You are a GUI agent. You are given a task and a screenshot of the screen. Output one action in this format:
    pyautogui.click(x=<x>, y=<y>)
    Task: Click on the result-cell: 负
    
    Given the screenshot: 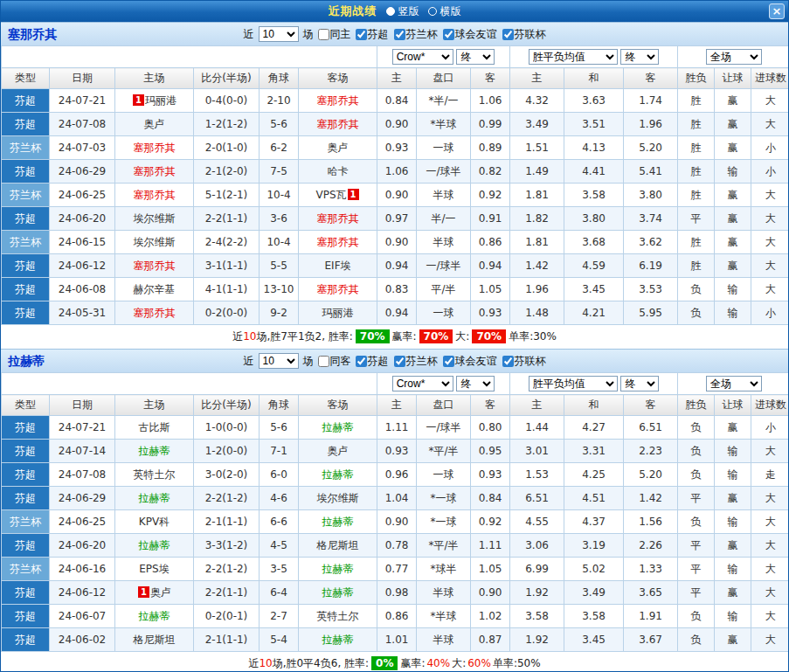 What is the action you would take?
    pyautogui.click(x=696, y=451)
    